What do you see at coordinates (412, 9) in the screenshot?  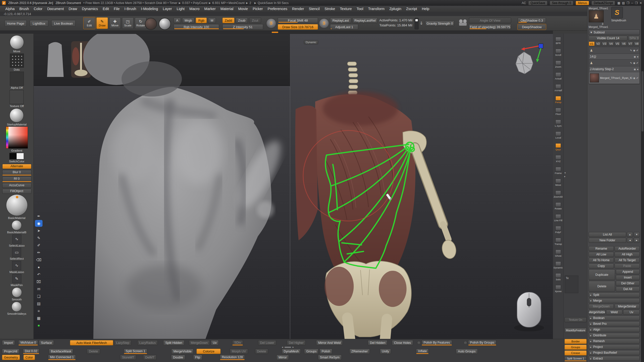 I see `menu-item: Zscript` at bounding box center [412, 9].